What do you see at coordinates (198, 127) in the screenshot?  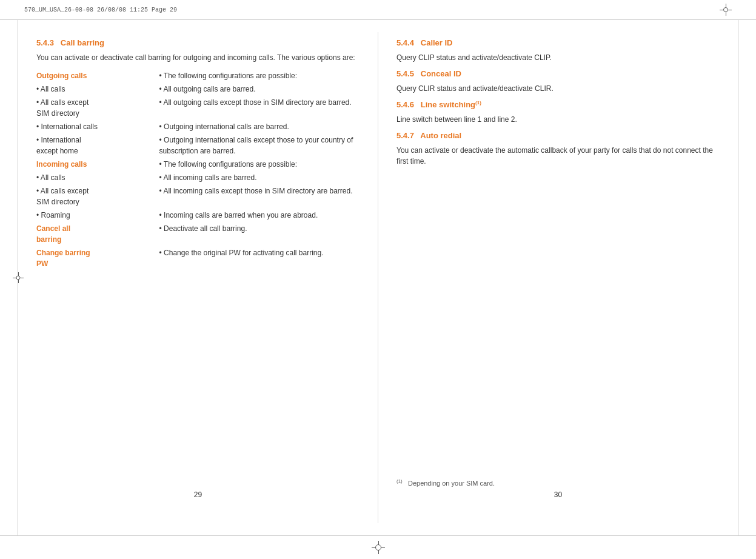 I see `table-row: • International calls • Outgoing interna…` at bounding box center [198, 127].